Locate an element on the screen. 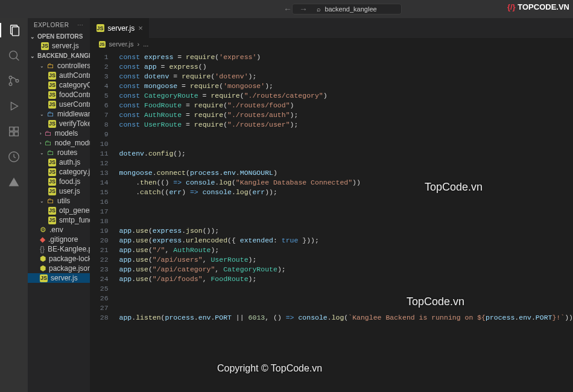  activity-bar is located at coordinates (14, 205).